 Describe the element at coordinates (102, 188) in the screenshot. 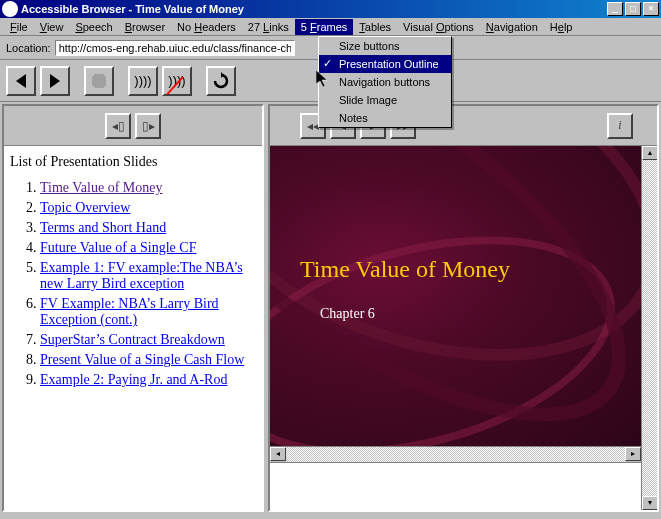

I see `slide-link-1: Time Value of Money` at that location.